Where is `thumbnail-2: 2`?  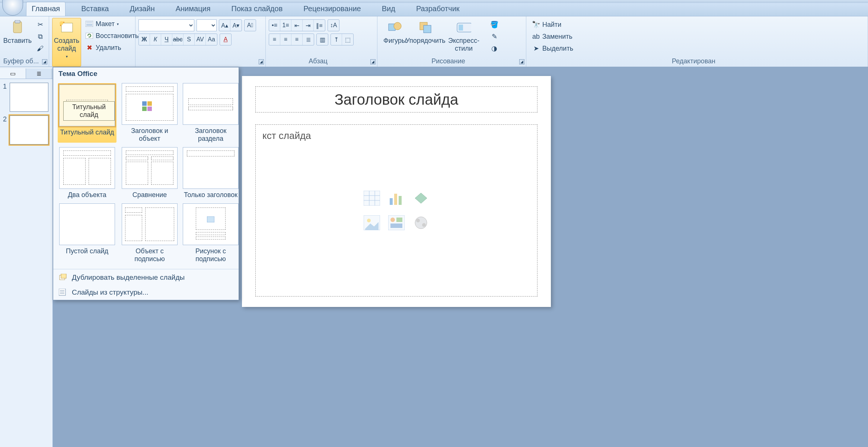
thumbnail-2: 2 is located at coordinates (26, 130).